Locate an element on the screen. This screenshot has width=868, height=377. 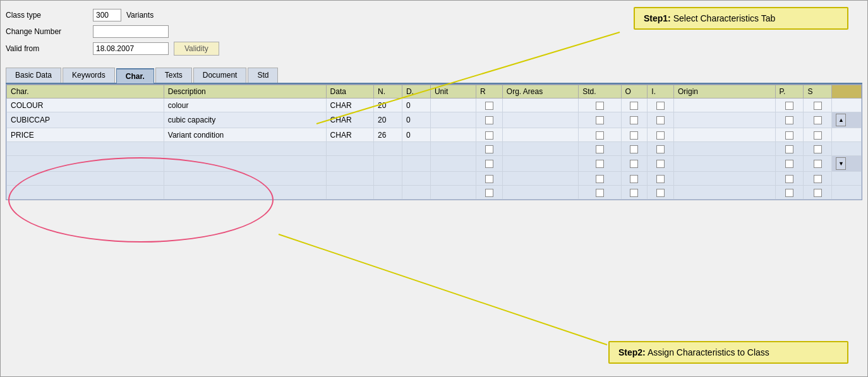
tab-char: Char. is located at coordinates (135, 76).